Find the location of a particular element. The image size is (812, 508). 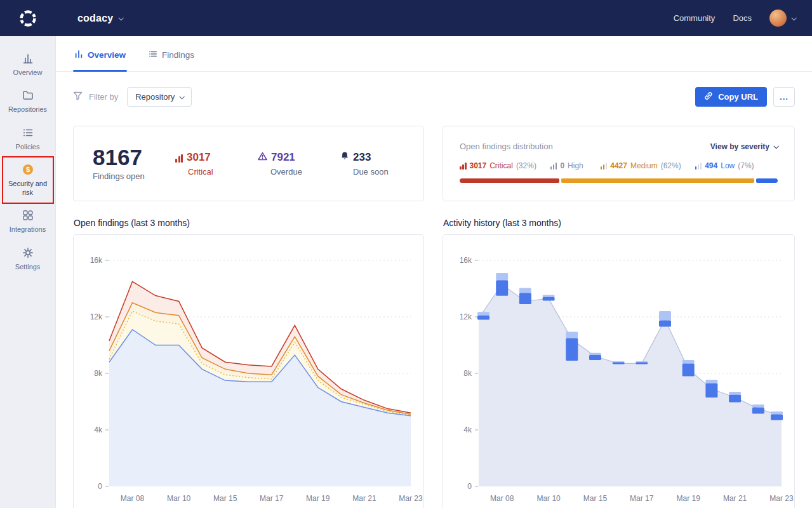

repository-filter-label: Repository is located at coordinates (155, 97).